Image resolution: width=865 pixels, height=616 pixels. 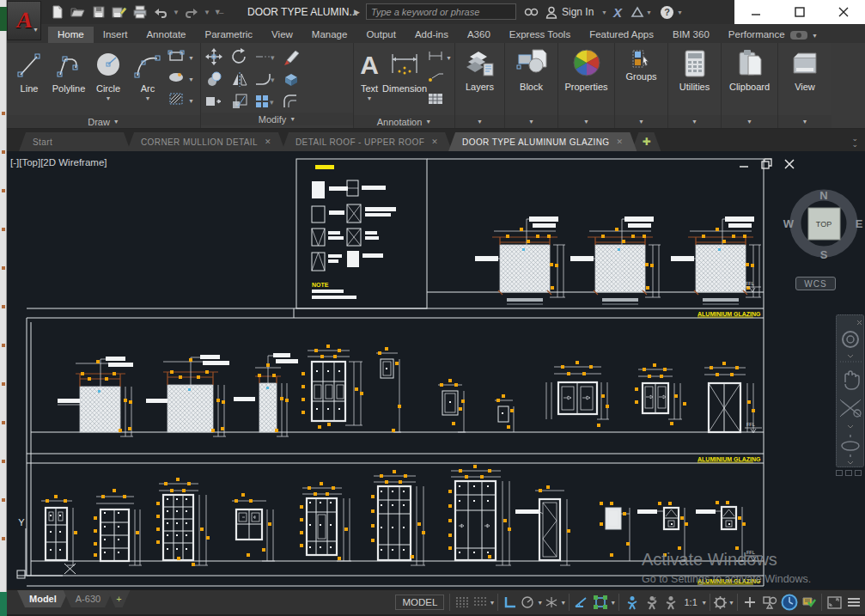 What do you see at coordinates (265, 101) in the screenshot?
I see `array-tool-icon: ▾` at bounding box center [265, 101].